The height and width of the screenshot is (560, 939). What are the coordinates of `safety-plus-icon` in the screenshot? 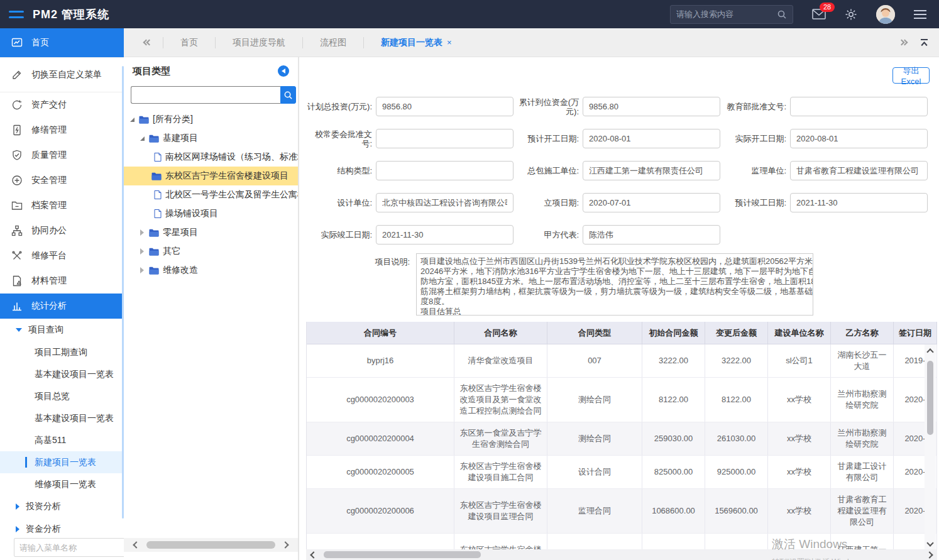 It's located at (17, 180).